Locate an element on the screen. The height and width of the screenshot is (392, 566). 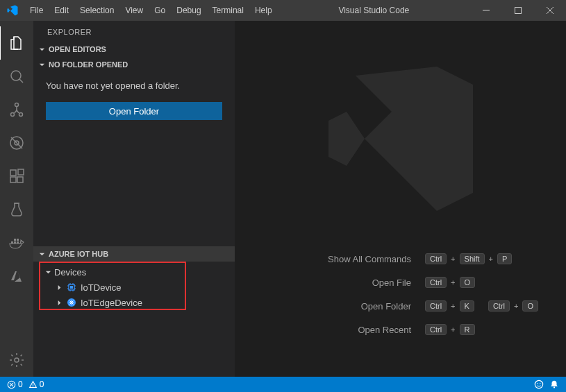
chip-icon is located at coordinates (72, 287).